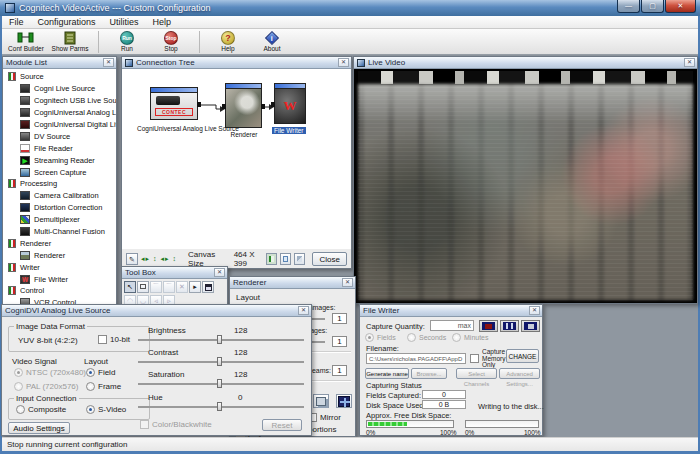 This screenshot has height=454, width=700. What do you see at coordinates (16, 22) in the screenshot?
I see `menu-file: File` at bounding box center [16, 22].